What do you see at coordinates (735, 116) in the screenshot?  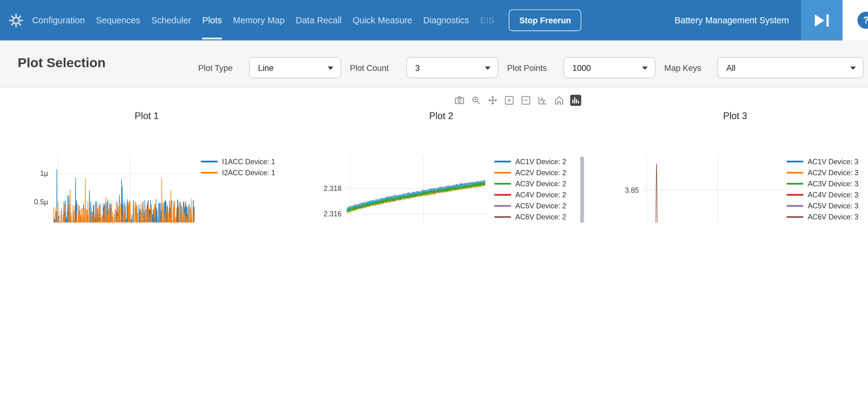 I see `plot-title: Plot 3` at bounding box center [735, 116].